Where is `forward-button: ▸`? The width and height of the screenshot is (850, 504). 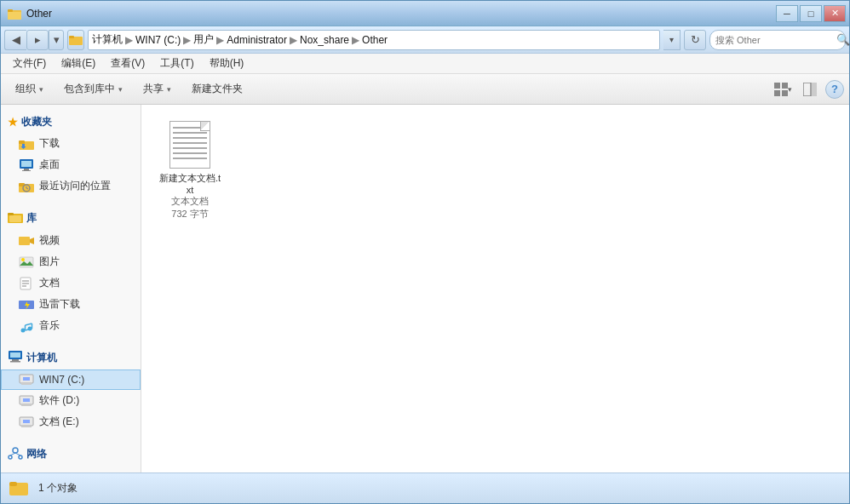
forward-button: ▸ is located at coordinates (37, 40).